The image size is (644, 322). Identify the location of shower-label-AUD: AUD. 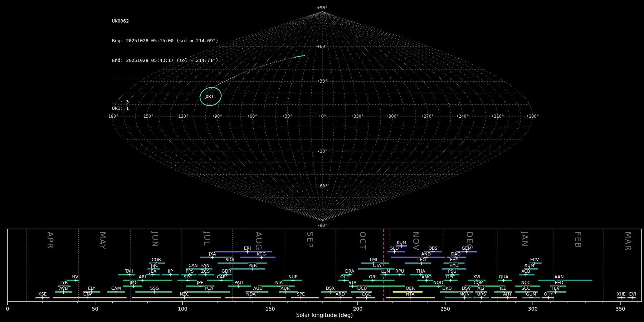
(258, 288).